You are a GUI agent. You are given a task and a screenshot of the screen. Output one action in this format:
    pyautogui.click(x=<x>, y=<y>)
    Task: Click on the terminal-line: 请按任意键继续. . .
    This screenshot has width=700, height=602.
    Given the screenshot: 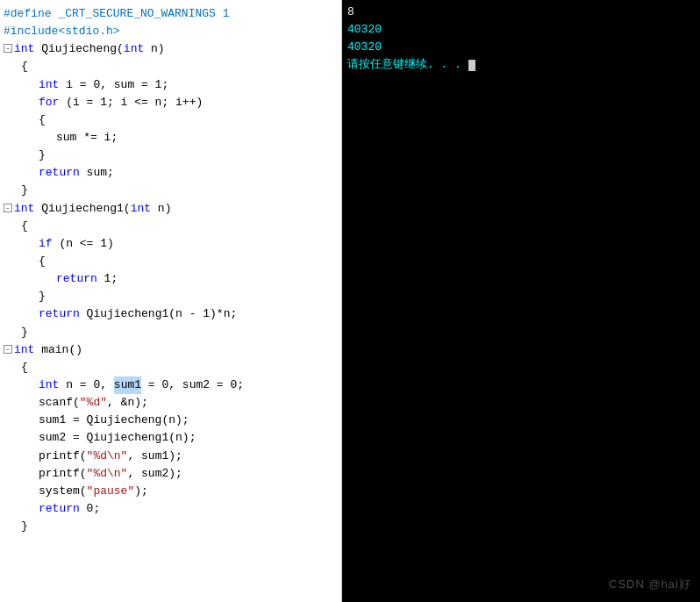 What is the action you would take?
    pyautogui.click(x=521, y=65)
    